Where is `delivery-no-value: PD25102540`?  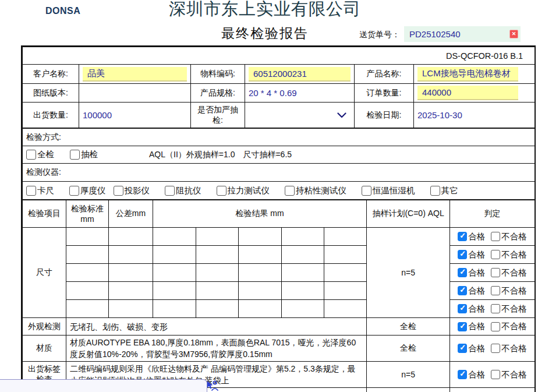
delivery-no-value: PD25102540 is located at coordinates (435, 34).